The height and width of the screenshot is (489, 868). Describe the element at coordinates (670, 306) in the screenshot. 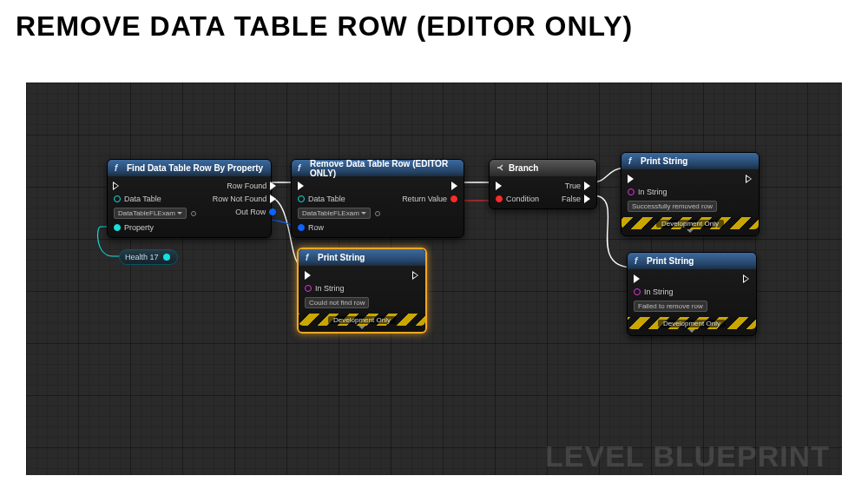

I see `in-string-value: Failed to remove row` at that location.